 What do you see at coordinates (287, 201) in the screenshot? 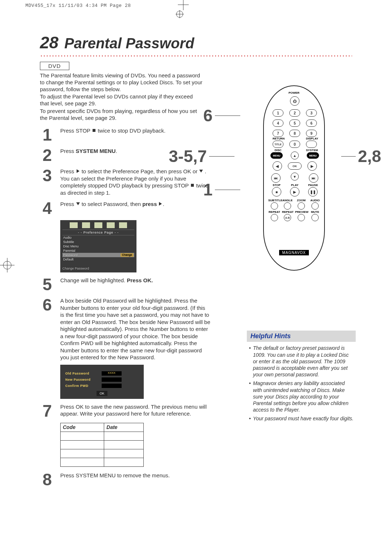
I see `angle-label: ANGLE` at bounding box center [287, 201].